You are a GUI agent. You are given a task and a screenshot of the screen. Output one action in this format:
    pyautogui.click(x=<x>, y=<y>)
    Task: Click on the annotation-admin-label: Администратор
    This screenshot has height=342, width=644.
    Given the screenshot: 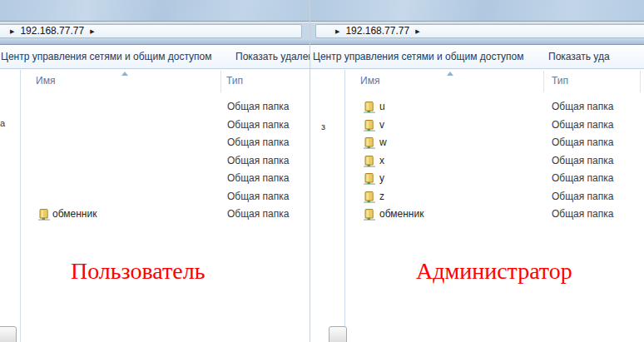 What is the action you would take?
    pyautogui.click(x=494, y=271)
    